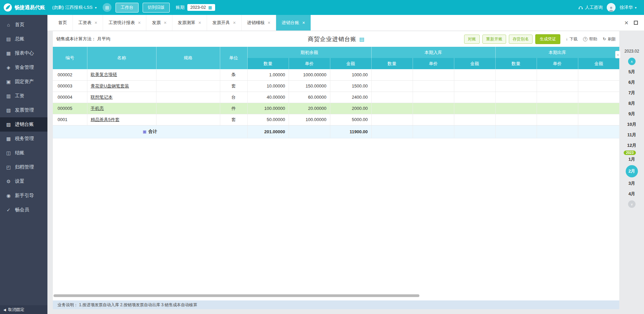 Image resolution: width=644 pixels, height=314 pixels. I want to click on sidebar-item-beginner-guide: ◉新手引导, so click(24, 196).